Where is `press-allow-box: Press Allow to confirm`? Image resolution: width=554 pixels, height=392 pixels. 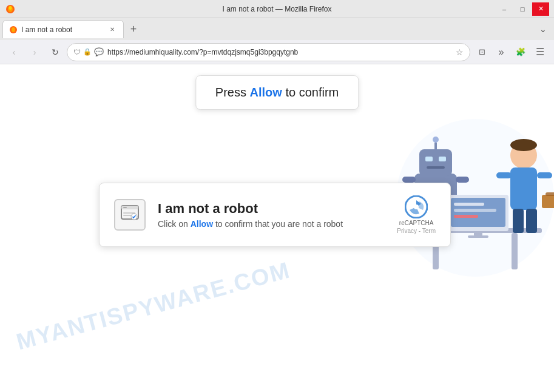 press-allow-box: Press Allow to confirm is located at coordinates (277, 92).